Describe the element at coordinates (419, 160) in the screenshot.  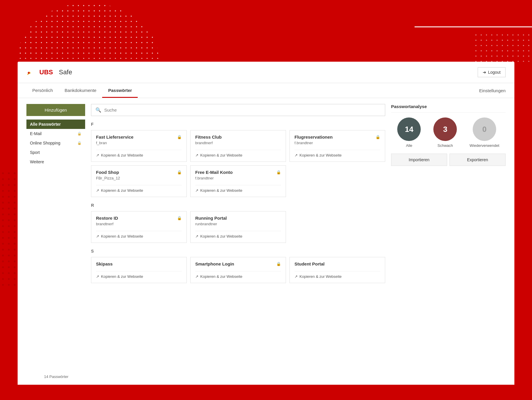
I see `import-button: Importieren` at that location.